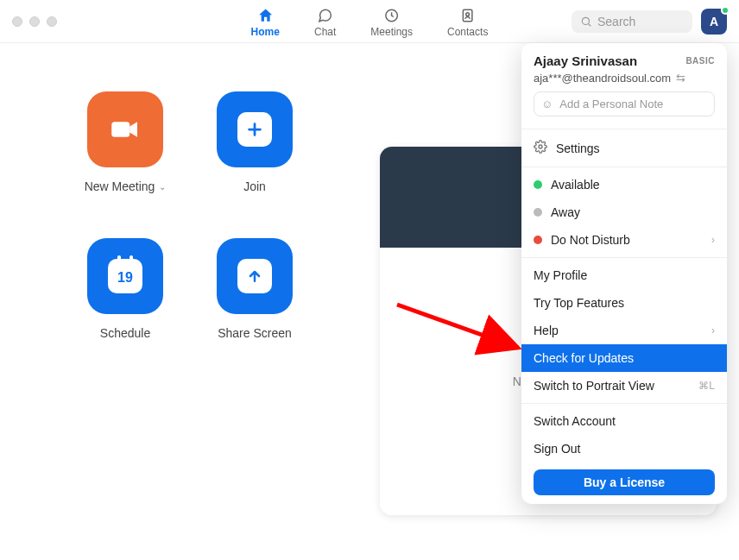  What do you see at coordinates (52, 22) in the screenshot?
I see `maximize-window-button` at bounding box center [52, 22].